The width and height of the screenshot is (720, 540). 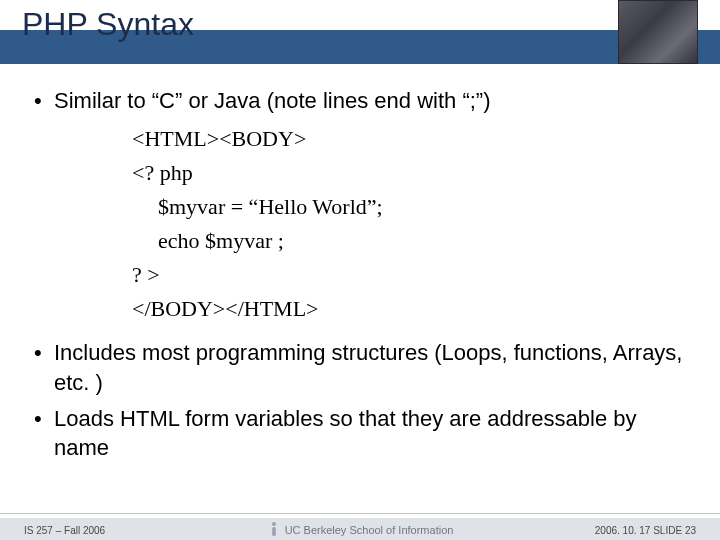 I want to click on bullet-item: Loads HTML form variables so that they a…, so click(x=360, y=434).